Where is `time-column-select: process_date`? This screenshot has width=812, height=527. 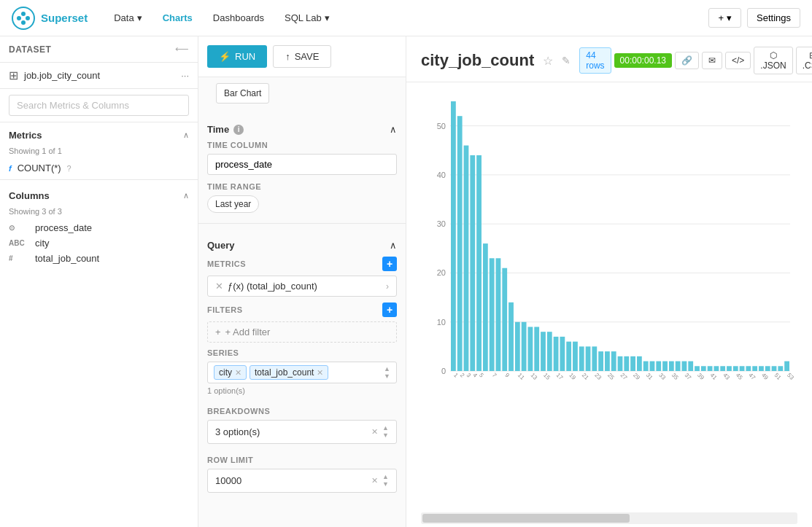
time-column-select: process_date is located at coordinates (302, 165).